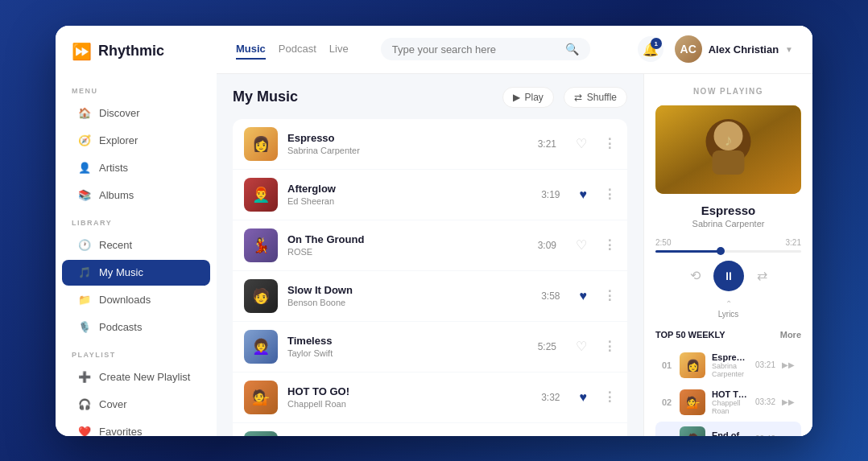 This screenshot has height=461, width=868. Describe the element at coordinates (261, 397) in the screenshot. I see `track-thumbnail: 💁` at that location.